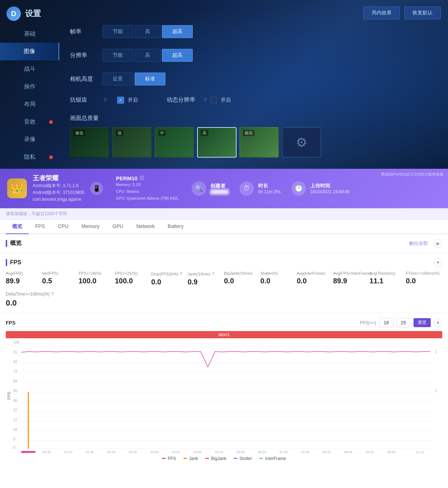  I want to click on quality-thumb-4: 极高, so click(259, 142).